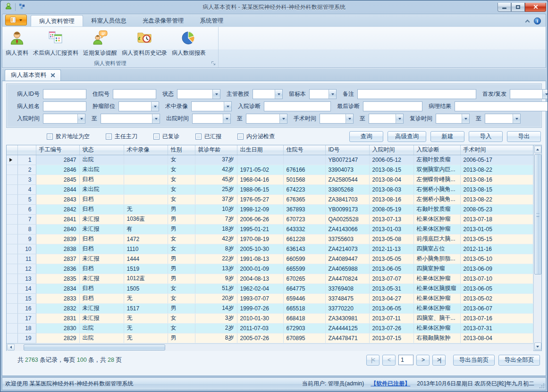 The image size is (548, 392). What do you see at coordinates (216, 199) in the screenshot?
I see `grid-cell: 37岁` at bounding box center [216, 199].